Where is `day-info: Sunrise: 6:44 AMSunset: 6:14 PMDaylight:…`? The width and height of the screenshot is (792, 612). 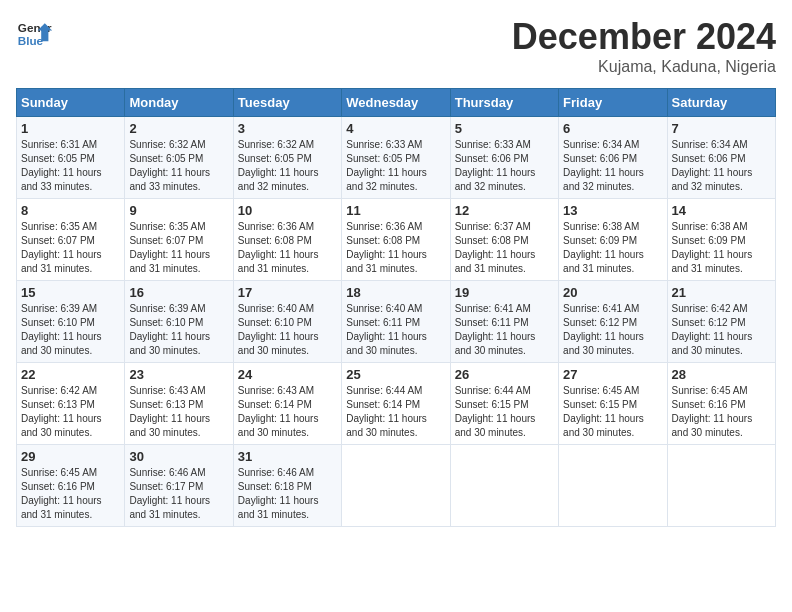
day-info: Sunrise: 6:44 AMSunset: 6:14 PMDaylight:… is located at coordinates (396, 412).